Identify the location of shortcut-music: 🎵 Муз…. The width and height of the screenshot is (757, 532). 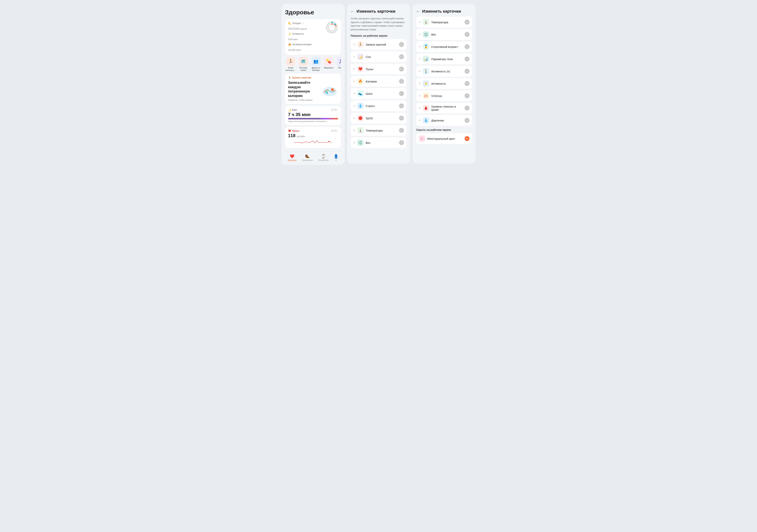
(338, 64).